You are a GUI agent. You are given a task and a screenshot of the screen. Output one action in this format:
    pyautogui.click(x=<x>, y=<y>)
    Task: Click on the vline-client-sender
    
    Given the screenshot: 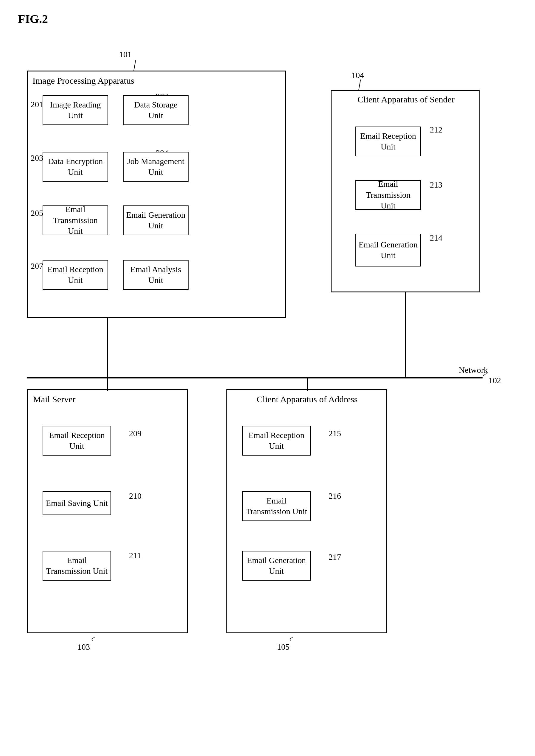 What is the action you would take?
    pyautogui.click(x=406, y=335)
    